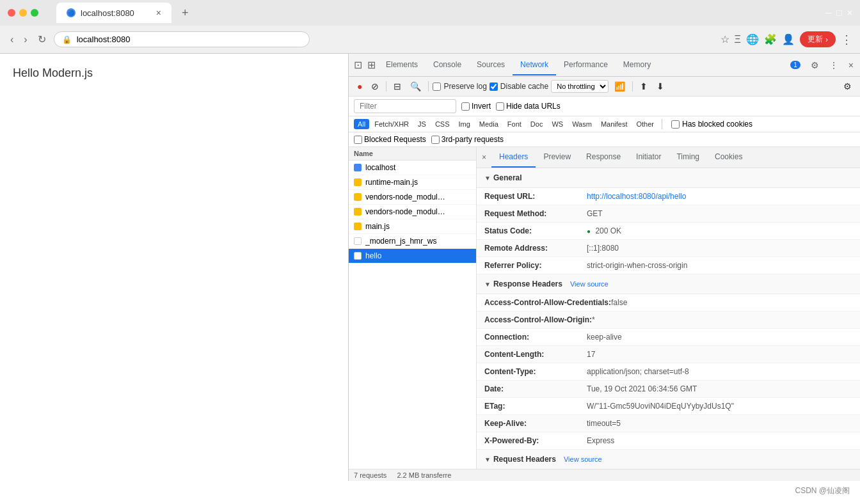 This screenshot has width=860, height=504. What do you see at coordinates (557, 124) in the screenshot?
I see `type-btn-ws: WS` at bounding box center [557, 124].